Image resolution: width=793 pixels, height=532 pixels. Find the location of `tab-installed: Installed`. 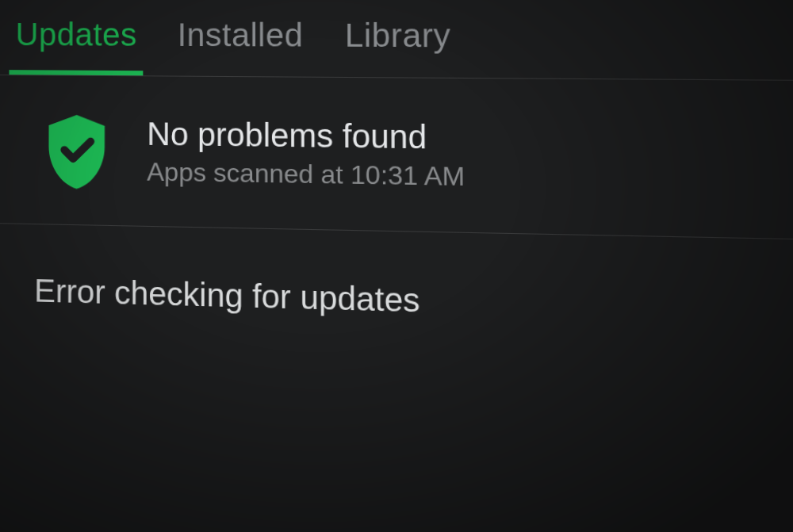

tab-installed: Installed is located at coordinates (241, 46).